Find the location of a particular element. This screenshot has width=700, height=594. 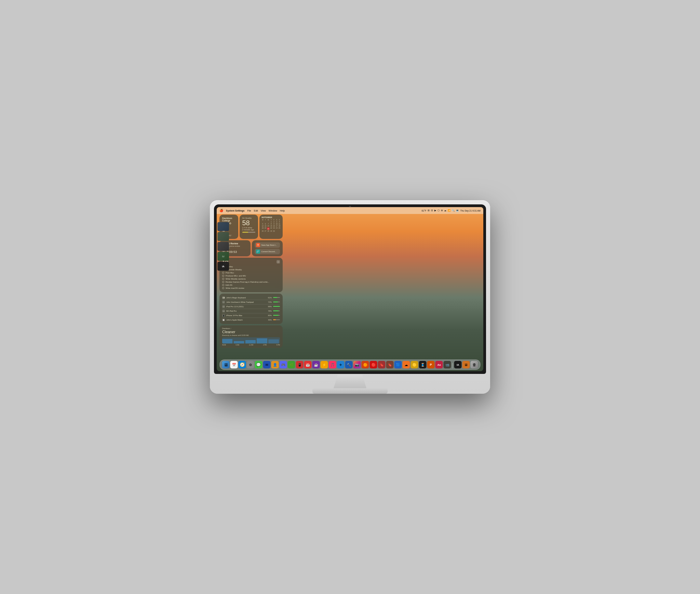

battery-trackpad-pct: 72% is located at coordinates (270, 302).